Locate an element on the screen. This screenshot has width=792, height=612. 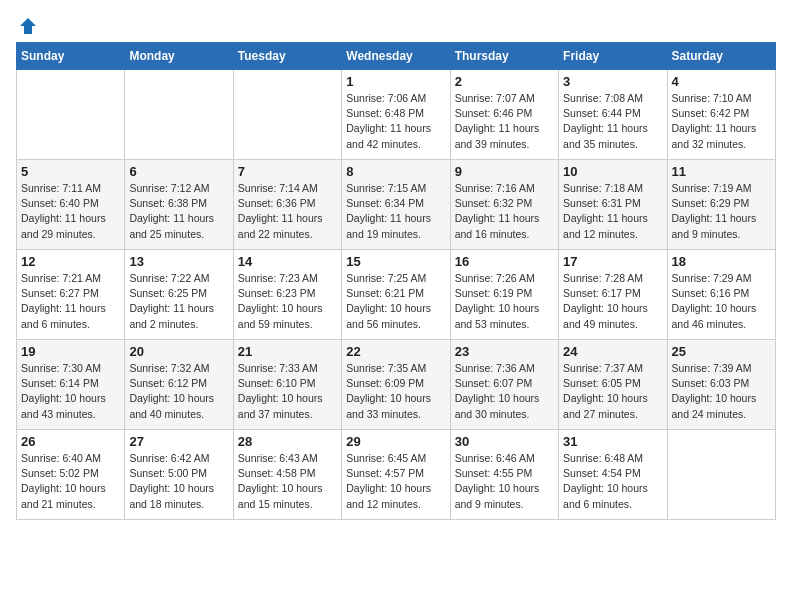
calendar-cell: 11Sunrise: 7:19 AM Sunset: 6:29 PM Dayli… is located at coordinates (721, 205).